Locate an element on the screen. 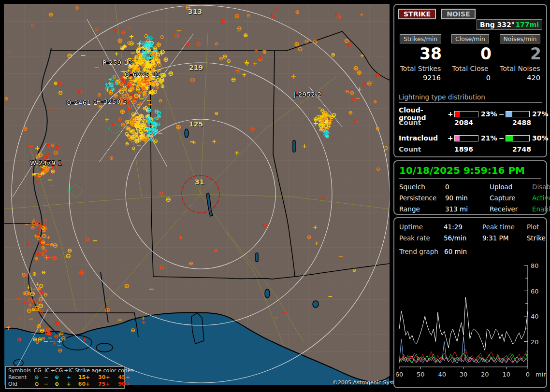  y-tick-label: 60 is located at coordinates (535, 292).